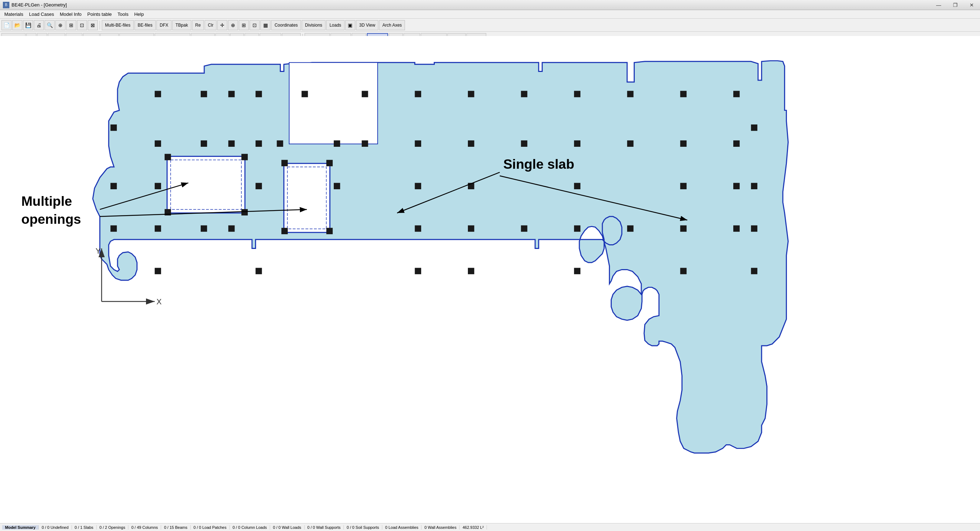  Describe the element at coordinates (955, 5) in the screenshot. I see `restore-button: ❐` at that location.